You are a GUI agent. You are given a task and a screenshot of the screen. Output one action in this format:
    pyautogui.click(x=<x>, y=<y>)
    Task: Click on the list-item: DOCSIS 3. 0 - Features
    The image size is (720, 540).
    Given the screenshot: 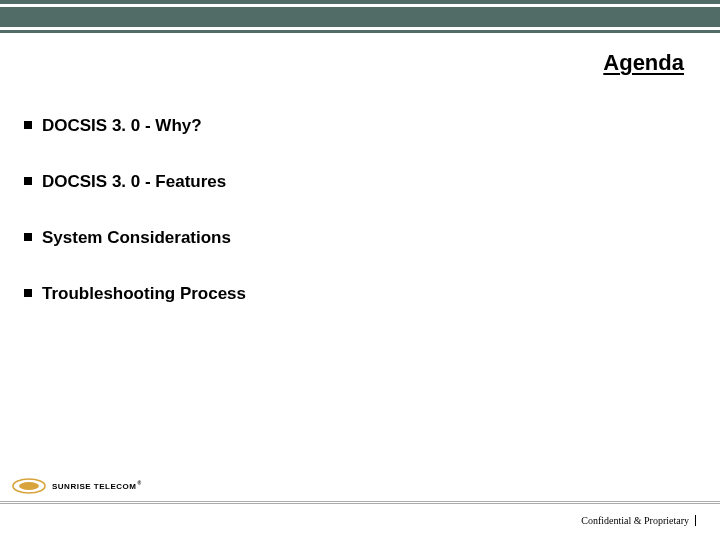 What is the action you would take?
    pyautogui.click(x=344, y=182)
    